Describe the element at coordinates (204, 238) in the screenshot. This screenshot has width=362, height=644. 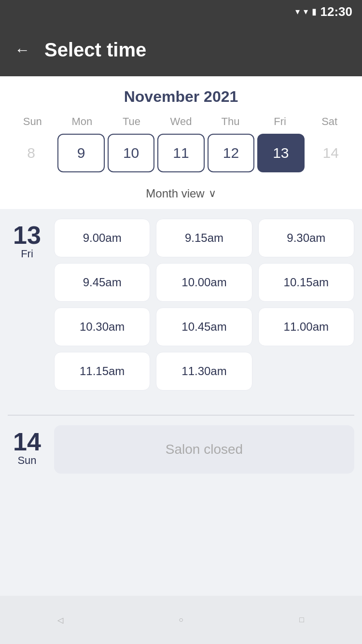
I see `time-slot-915am: 9.15am` at that location.